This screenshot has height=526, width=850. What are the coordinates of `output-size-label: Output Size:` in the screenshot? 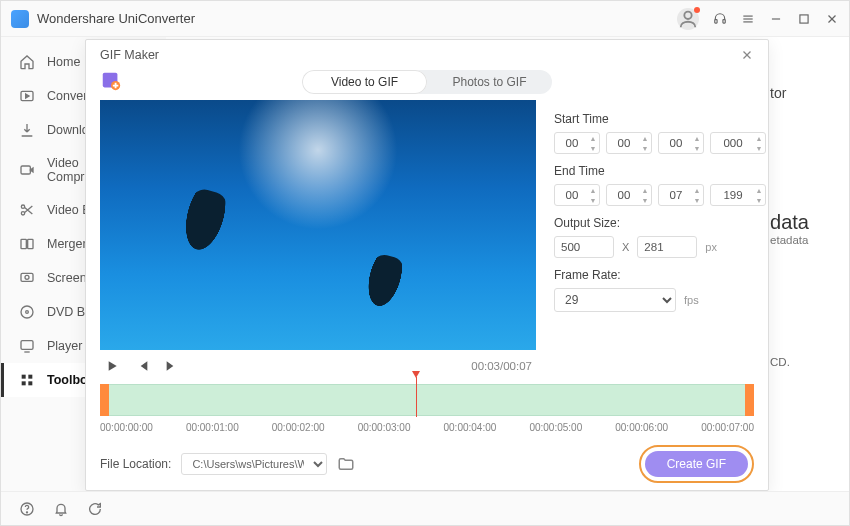 It's located at (660, 223).